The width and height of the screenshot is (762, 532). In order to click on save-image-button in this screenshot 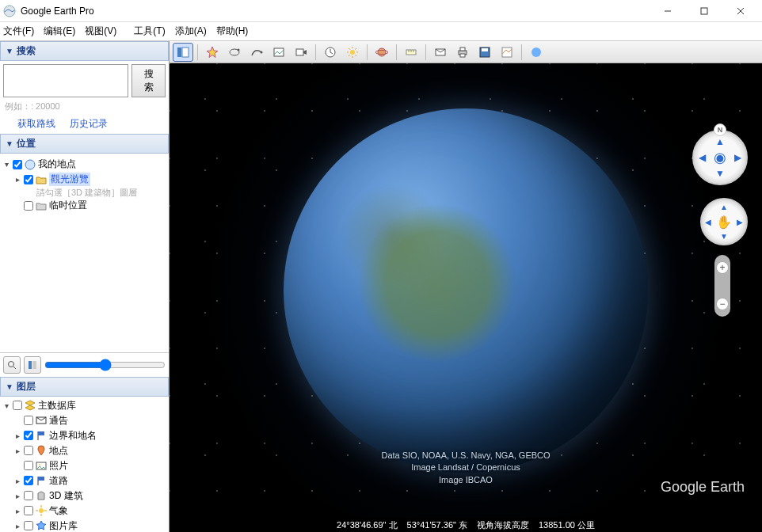, I will do `click(485, 52)`.